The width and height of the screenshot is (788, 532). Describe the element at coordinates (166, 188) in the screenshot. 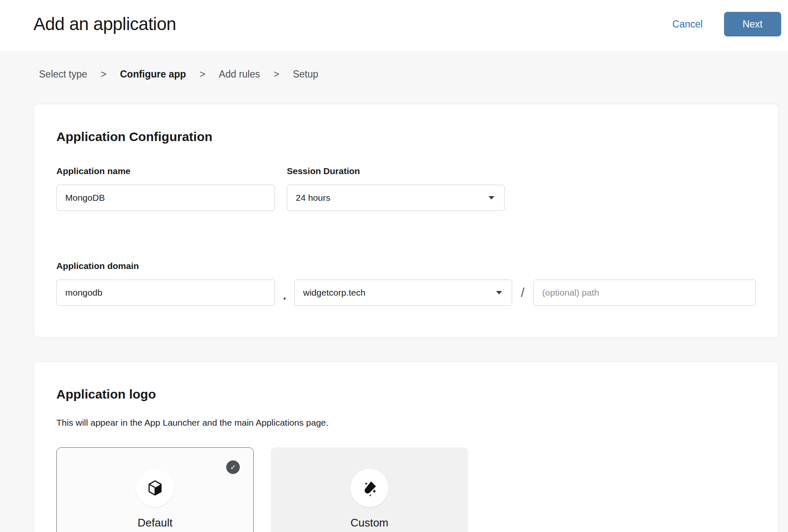

I see `application-name-field-group: Application name` at that location.